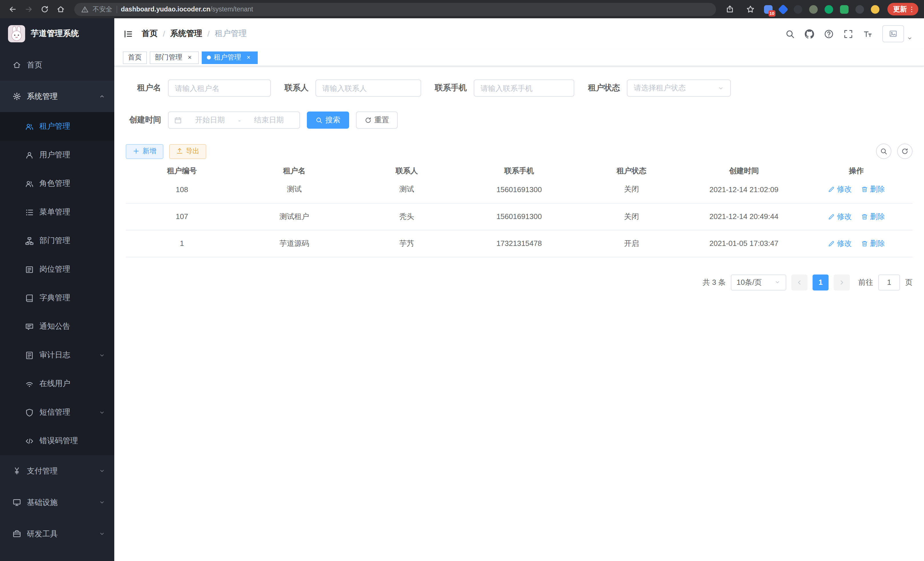  I want to click on column-header: 租户名, so click(294, 171).